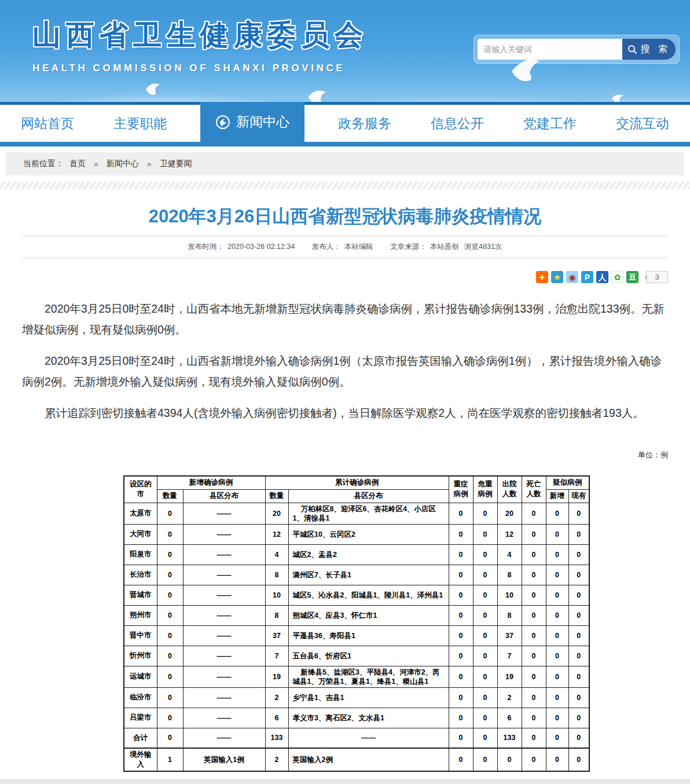 This screenshot has width=690, height=784. What do you see at coordinates (345, 51) in the screenshot?
I see `site-header: 山西省卫生健康委员会 HEALTH COMMISSION OF SHANXI P…` at bounding box center [345, 51].